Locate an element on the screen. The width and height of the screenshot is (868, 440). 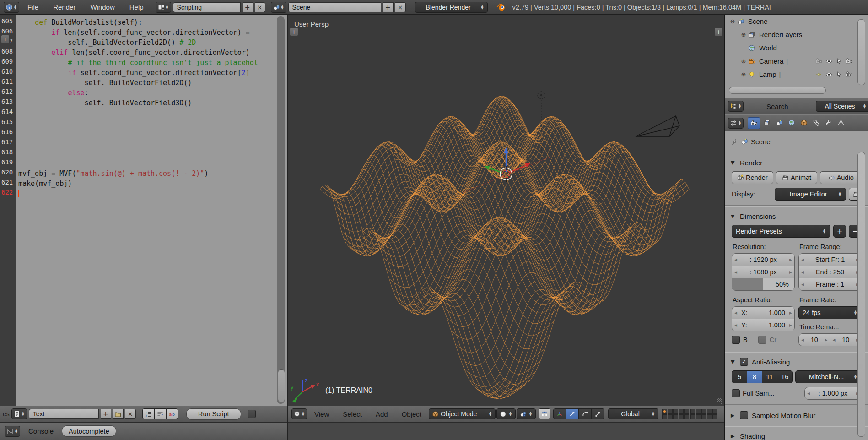
aa-filter-dropdown: Mitchell-N... is located at coordinates (828, 377).